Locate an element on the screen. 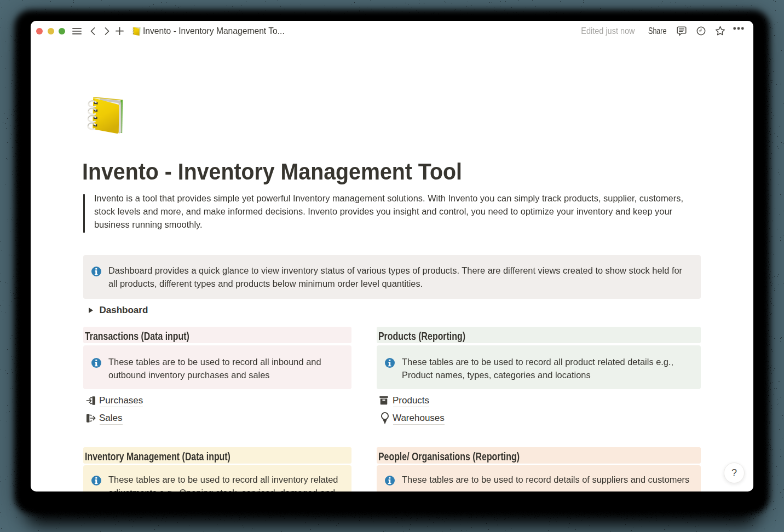  zoom-window-button is located at coordinates (62, 31).